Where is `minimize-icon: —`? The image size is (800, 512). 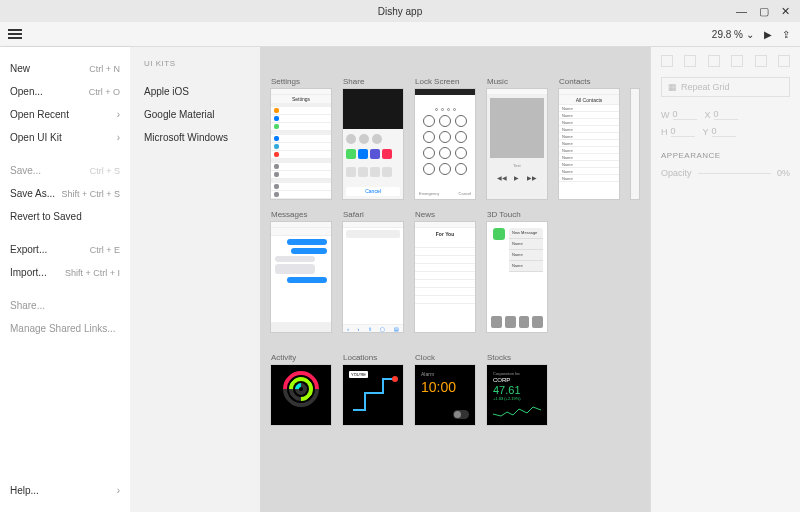 minimize-icon: — is located at coordinates (742, 12).